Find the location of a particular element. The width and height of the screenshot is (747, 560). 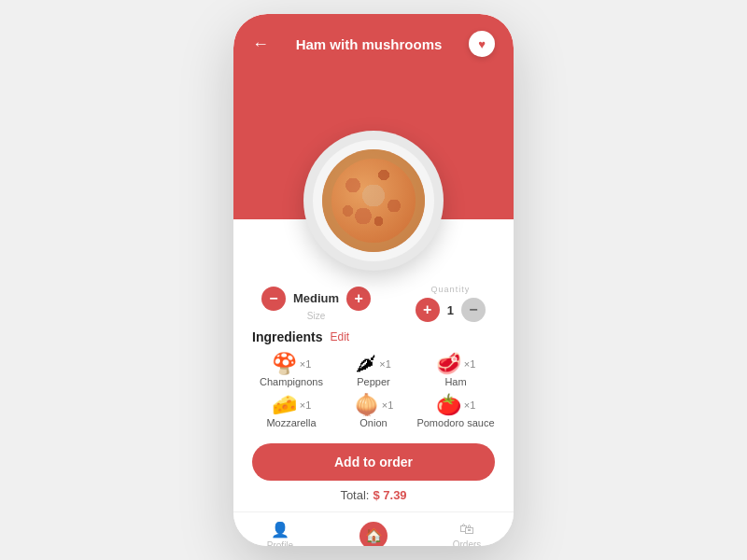

favorite-button: ♥ is located at coordinates (482, 44).